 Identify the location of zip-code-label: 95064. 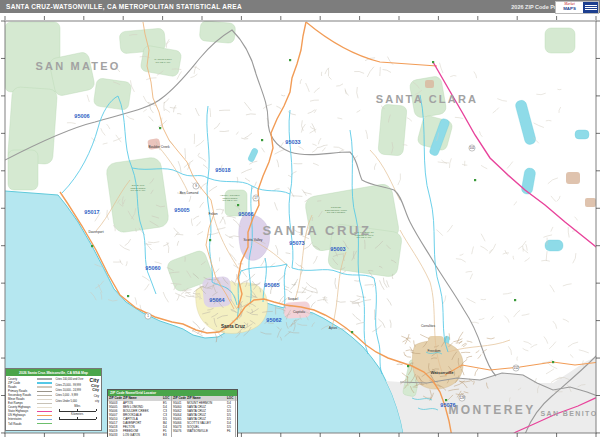
(217, 300).